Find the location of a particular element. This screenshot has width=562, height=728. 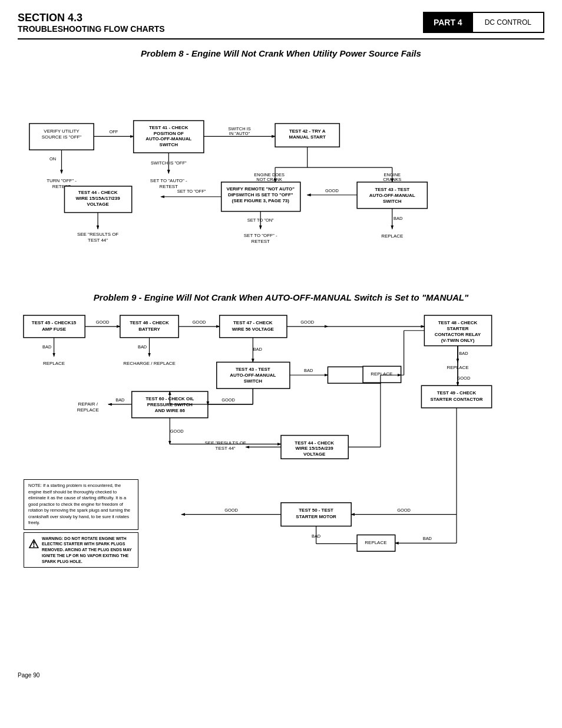

svg-text: WIRE 56 VOLTAGE is located at coordinates (253, 329).